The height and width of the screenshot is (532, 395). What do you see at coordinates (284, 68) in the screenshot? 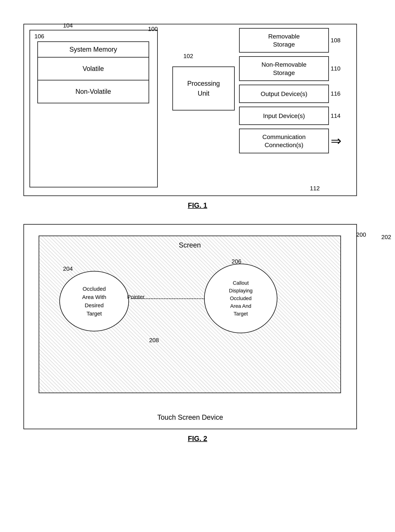
I see `non-removable-storage-box: Non-RemovableStorage` at bounding box center [284, 68].